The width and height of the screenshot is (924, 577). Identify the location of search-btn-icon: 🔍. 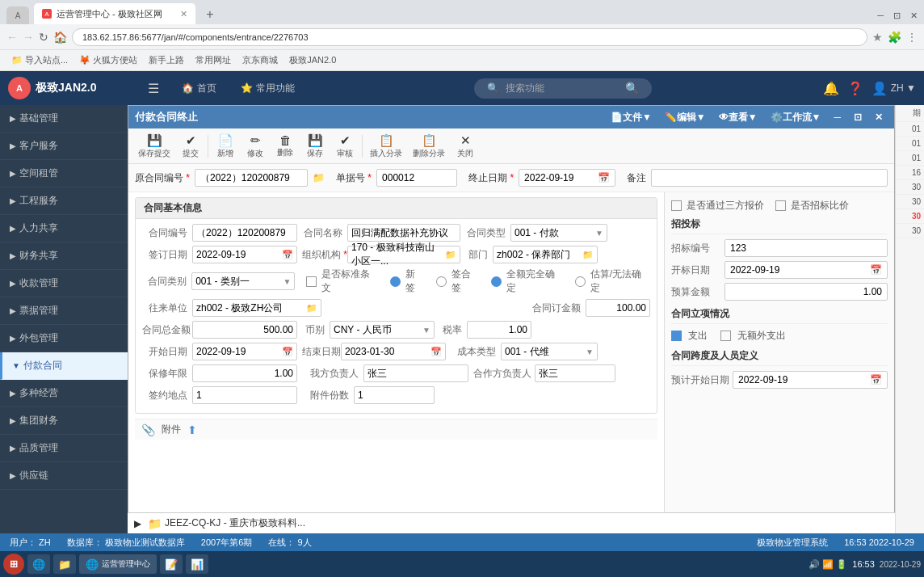
(632, 88).